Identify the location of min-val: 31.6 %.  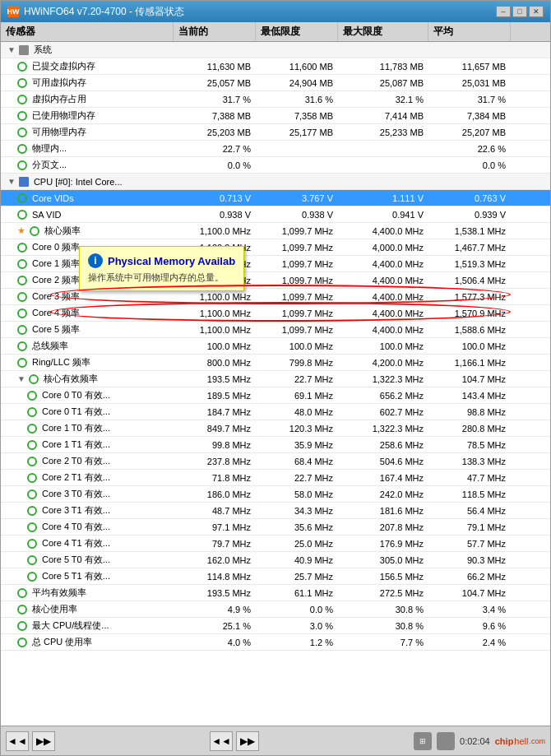
(297, 100).